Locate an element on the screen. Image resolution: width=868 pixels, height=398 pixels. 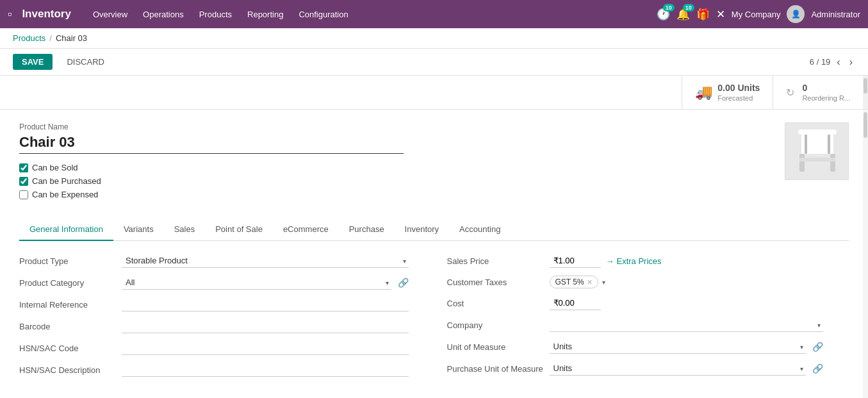
close-icon-btn: ✕ is located at coordinates (721, 14).